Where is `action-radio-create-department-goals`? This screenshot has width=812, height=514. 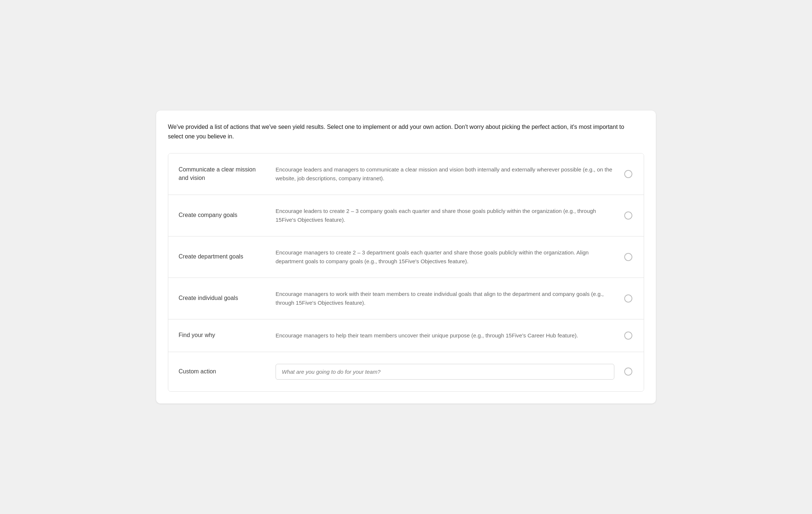 action-radio-create-department-goals is located at coordinates (628, 257).